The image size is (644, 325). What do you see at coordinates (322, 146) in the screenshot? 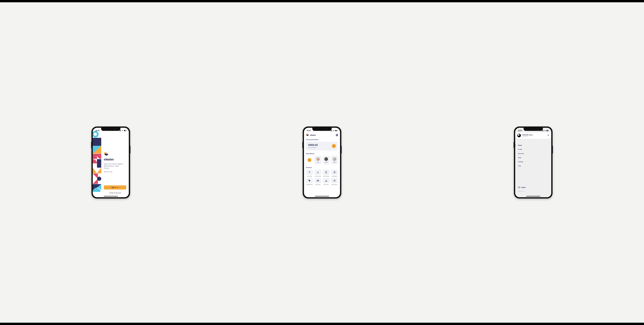
I see `balance-card: 10522.62 Current Balance +` at bounding box center [322, 146].